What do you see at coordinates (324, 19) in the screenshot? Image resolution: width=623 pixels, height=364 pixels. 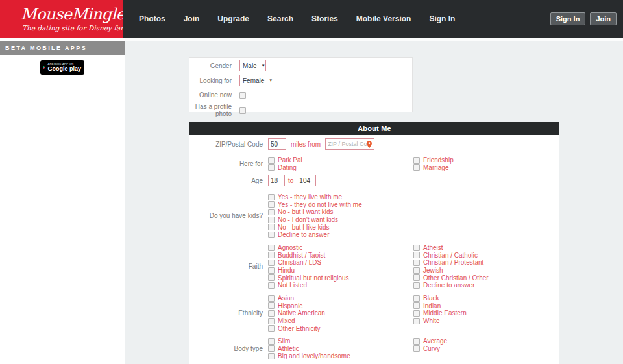 I see `nav-item-stories: Stories` at bounding box center [324, 19].